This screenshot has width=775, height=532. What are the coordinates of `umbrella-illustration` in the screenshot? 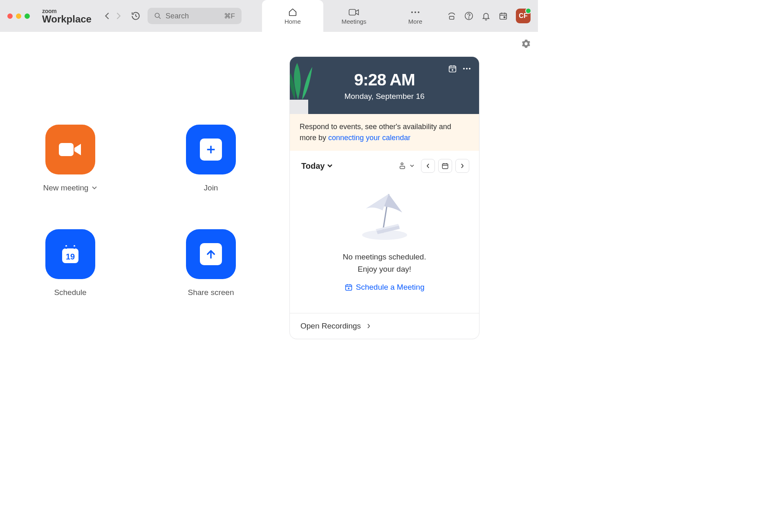 It's located at (385, 215).